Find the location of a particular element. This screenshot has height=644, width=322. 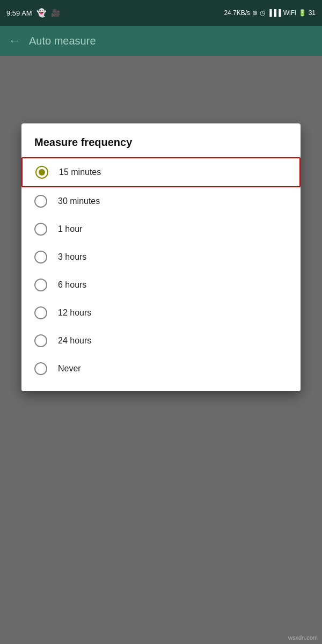

radio-circle-never is located at coordinates (41, 369).